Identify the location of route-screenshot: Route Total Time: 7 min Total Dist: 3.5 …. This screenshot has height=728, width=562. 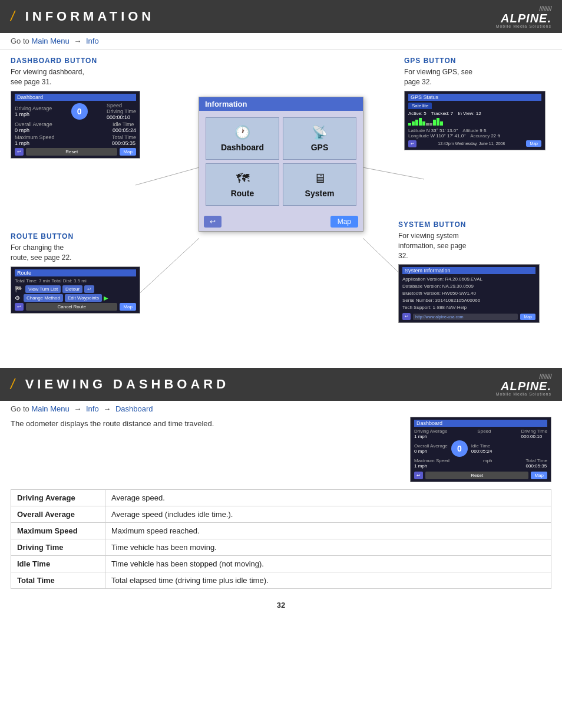
(75, 290).